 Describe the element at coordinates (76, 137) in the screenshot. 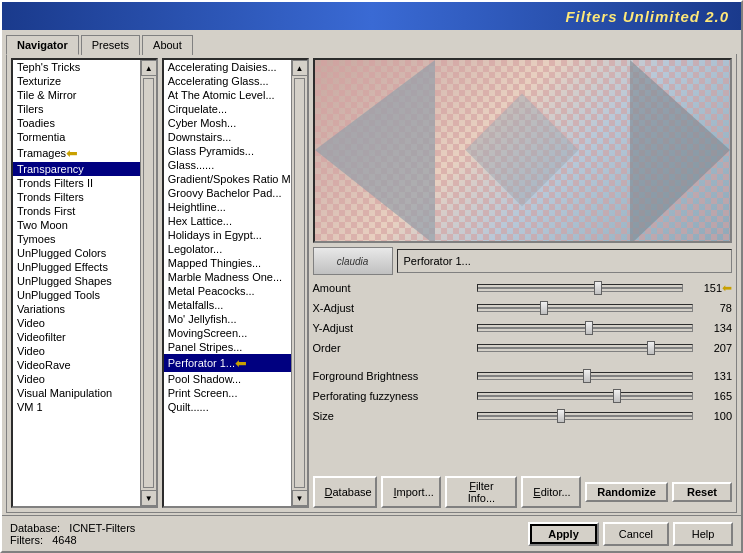

I see `list-item: Tormentia` at that location.